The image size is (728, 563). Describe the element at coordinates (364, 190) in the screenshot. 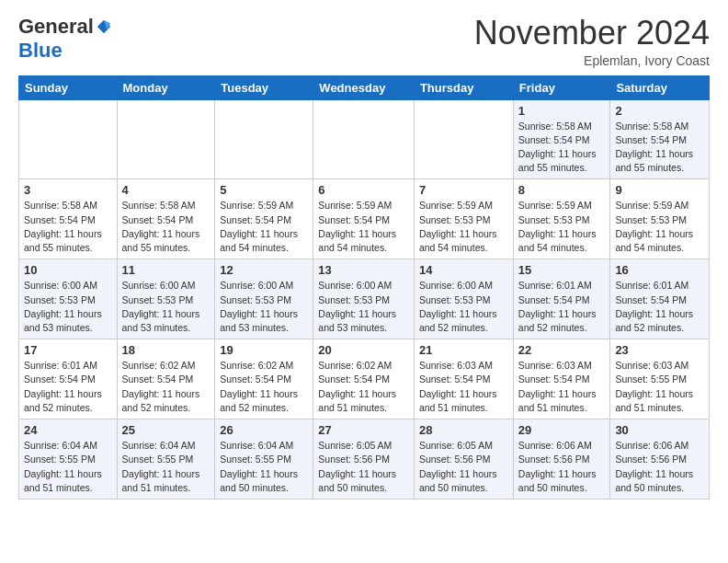

I see `day-number: 6` at that location.